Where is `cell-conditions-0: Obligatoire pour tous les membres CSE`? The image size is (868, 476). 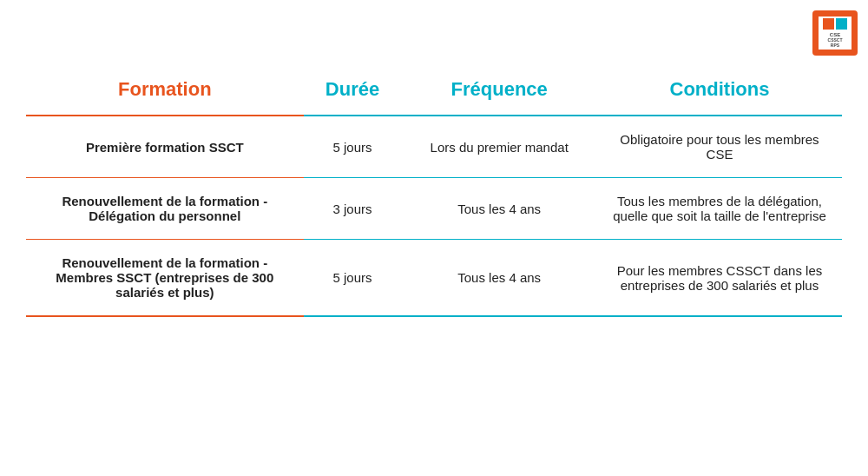 cell-conditions-0: Obligatoire pour tous les membres CSE is located at coordinates (720, 148).